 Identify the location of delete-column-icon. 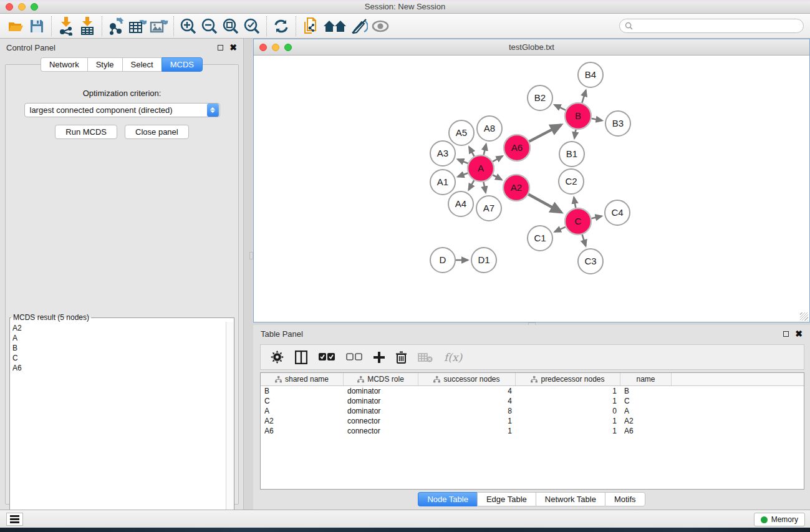
(402, 357).